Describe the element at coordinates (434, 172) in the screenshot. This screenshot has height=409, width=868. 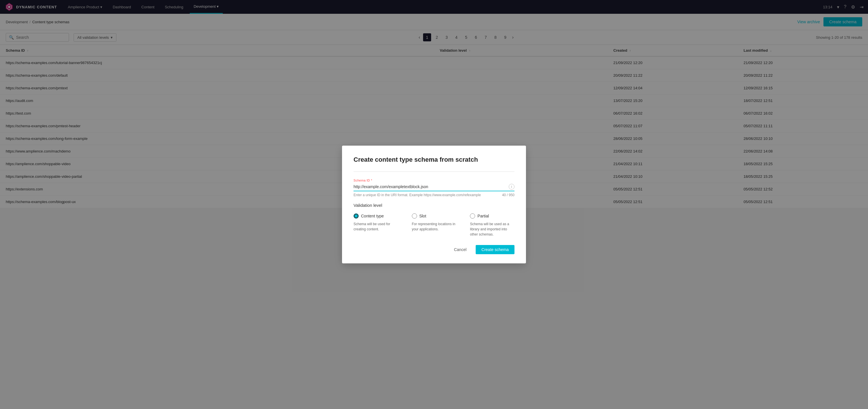
I see `modal-divider` at that location.